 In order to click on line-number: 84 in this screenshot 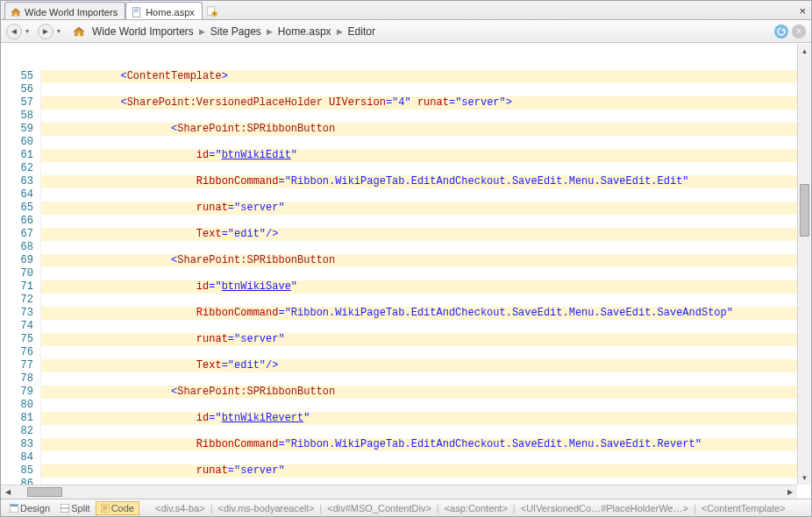, I will do `click(18, 457)`.